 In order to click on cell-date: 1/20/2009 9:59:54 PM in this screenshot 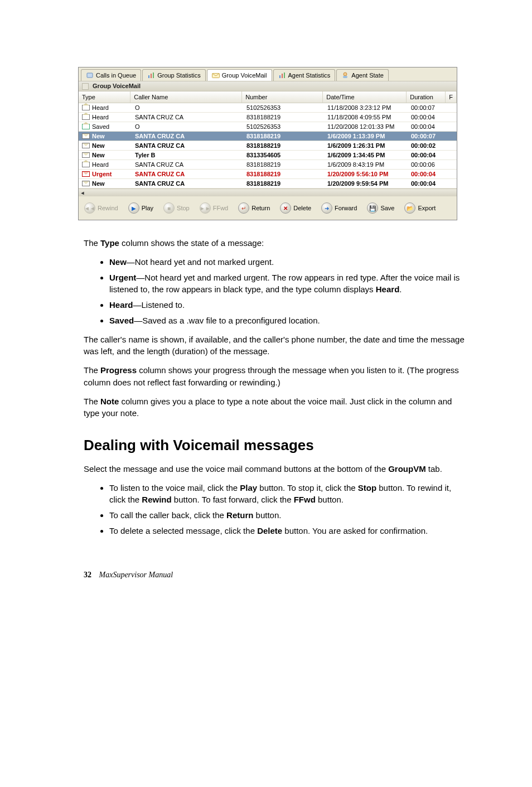, I will do `click(366, 184)`.